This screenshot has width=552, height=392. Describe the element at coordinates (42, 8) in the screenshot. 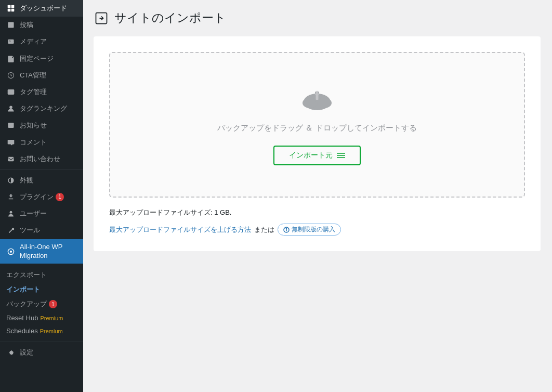

I see `sidebar-item-dashboard: ダッシュボード` at that location.